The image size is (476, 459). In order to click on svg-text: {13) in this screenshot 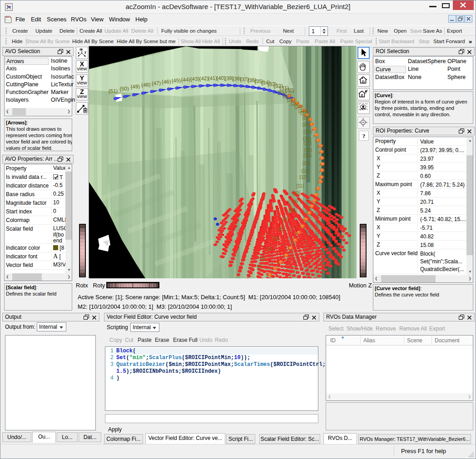, I will do `click(305, 171)`.